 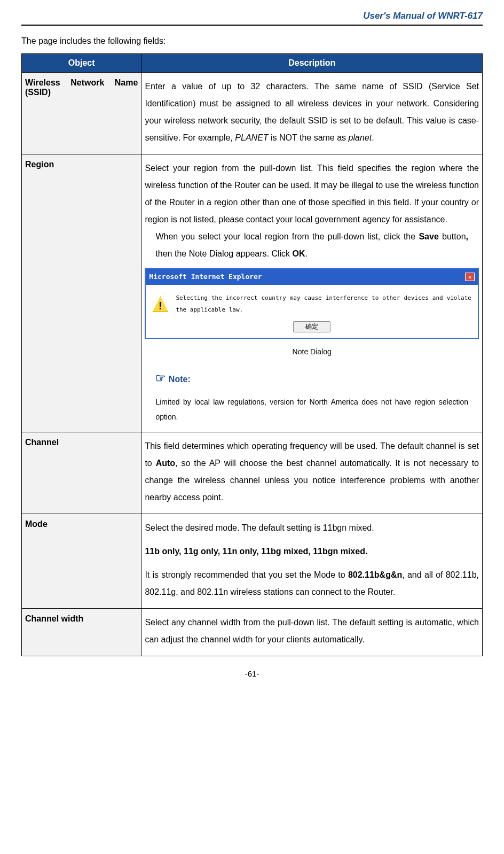 I want to click on desc-paragraph: Select the desired mode. The default set…, so click(x=312, y=528).